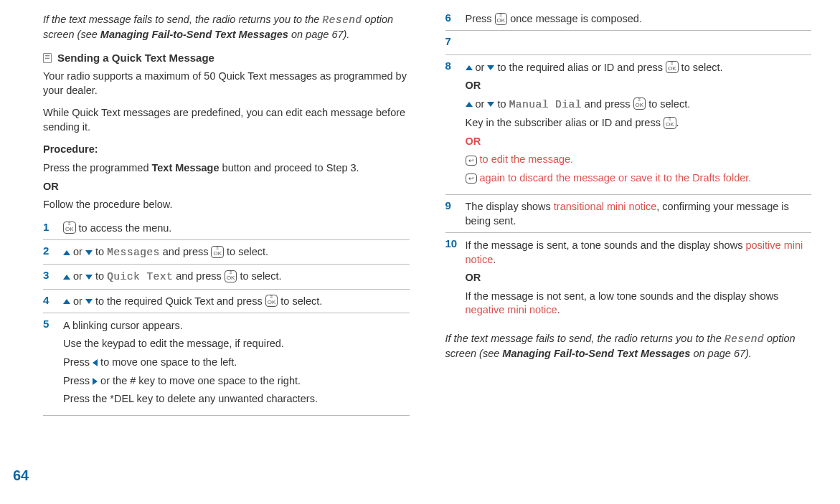 The width and height of the screenshot is (840, 504). What do you see at coordinates (638, 280) in the screenshot?
I see `step-body: If the message is sent, a tone sounds an…` at bounding box center [638, 280].